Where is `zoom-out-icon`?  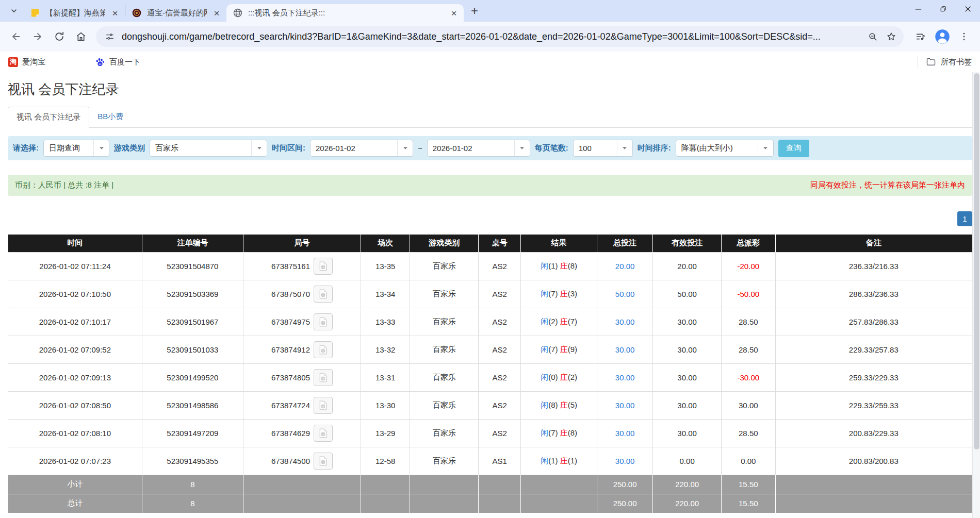 zoom-out-icon is located at coordinates (873, 37).